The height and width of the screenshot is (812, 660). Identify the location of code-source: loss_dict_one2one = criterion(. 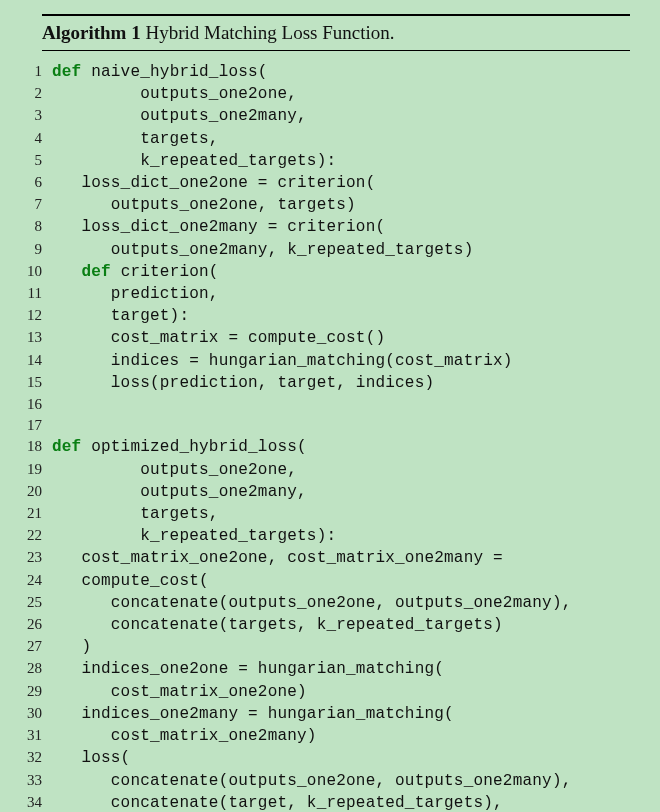
(214, 184).